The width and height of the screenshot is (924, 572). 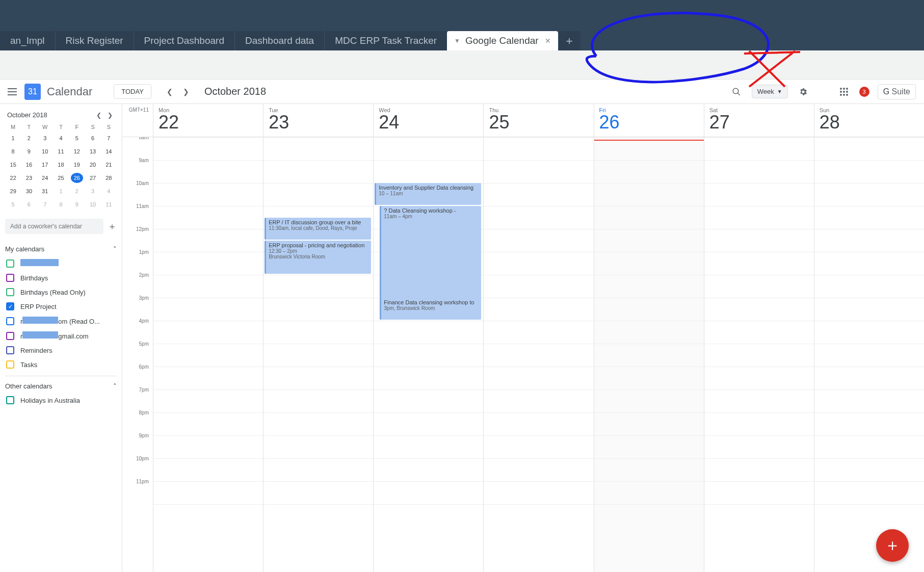 I want to click on create-event-fab: ＋, so click(x=892, y=545).